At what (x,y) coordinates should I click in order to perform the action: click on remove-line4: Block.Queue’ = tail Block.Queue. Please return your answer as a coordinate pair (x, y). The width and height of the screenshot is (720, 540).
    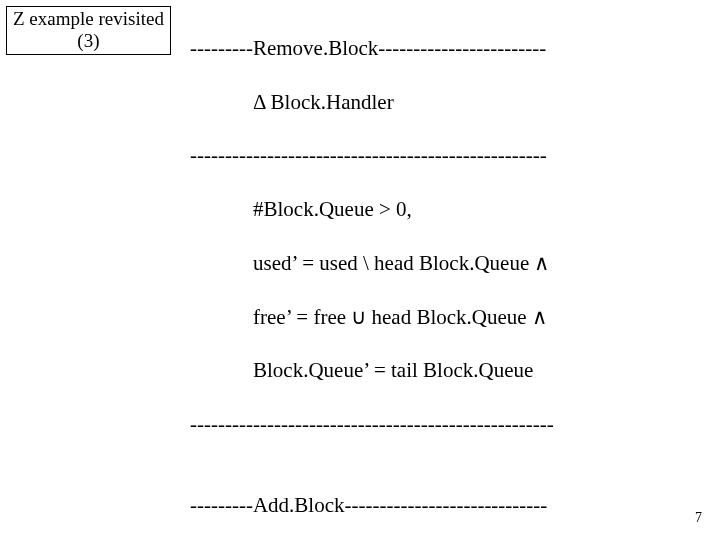
    Looking at the image, I should click on (362, 370).